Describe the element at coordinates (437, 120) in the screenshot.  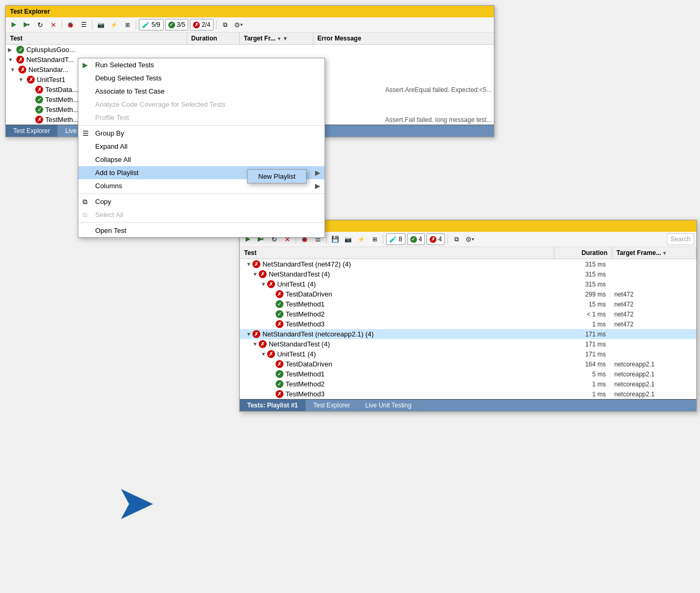
I see `error-message: Assert.Fail failed. long message test...` at that location.